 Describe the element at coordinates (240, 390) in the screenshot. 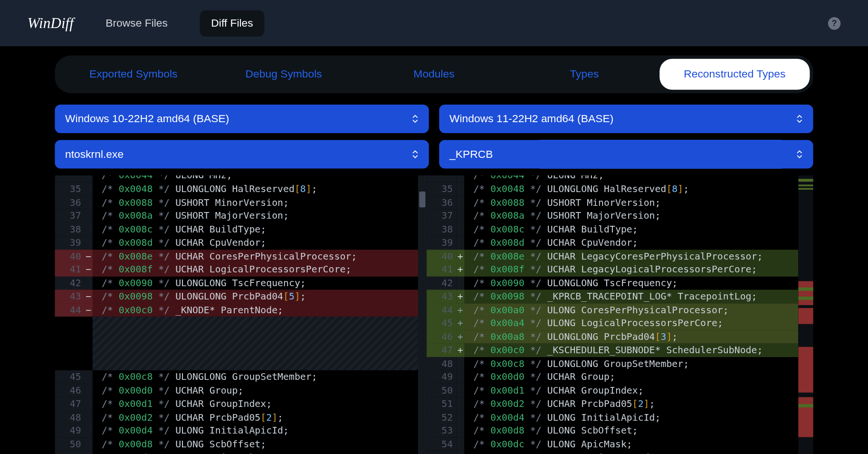

I see `code-line: 46 /* 0x00d0 */ UCHAR Group;` at that location.